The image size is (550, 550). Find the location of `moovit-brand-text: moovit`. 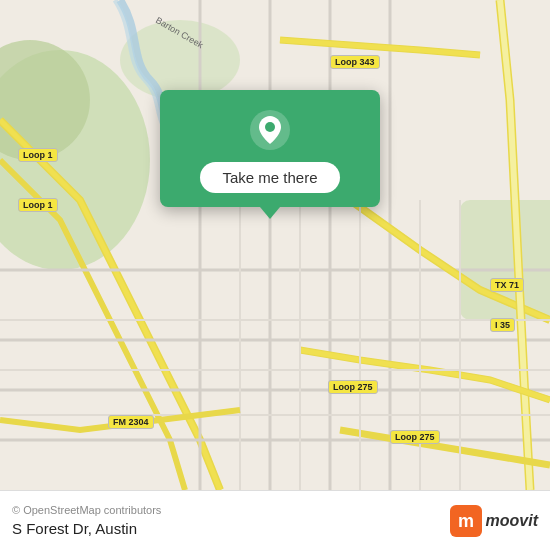

moovit-brand-text: moovit is located at coordinates (512, 521).